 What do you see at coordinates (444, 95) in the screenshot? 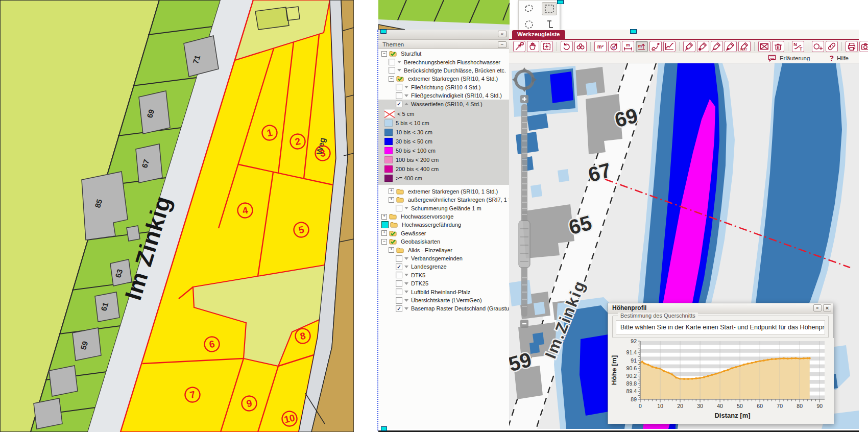
I see `layer-tree-row: Fließgeschwindigkeit (SRI10, 4 Std.)` at bounding box center [444, 95].